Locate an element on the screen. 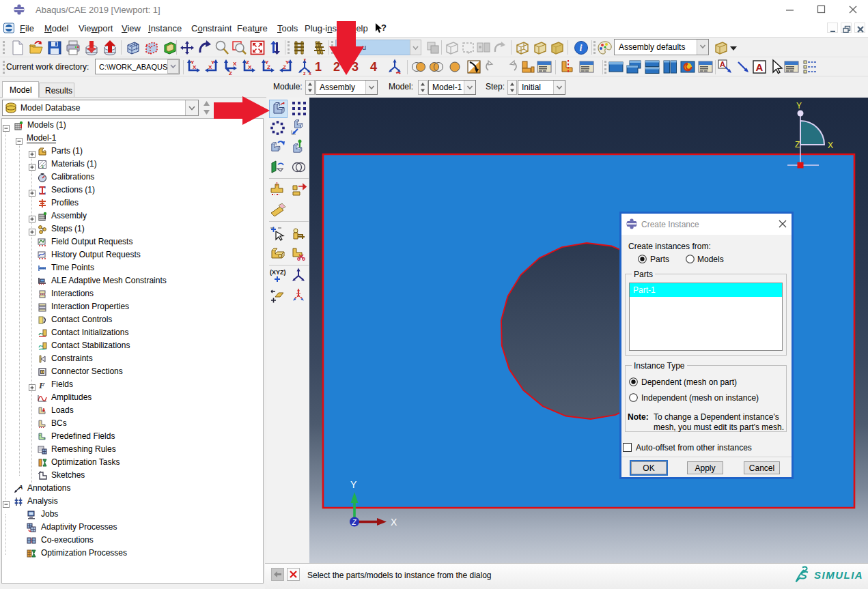 The image size is (868, 589). svg-text: z is located at coordinates (305, 73).